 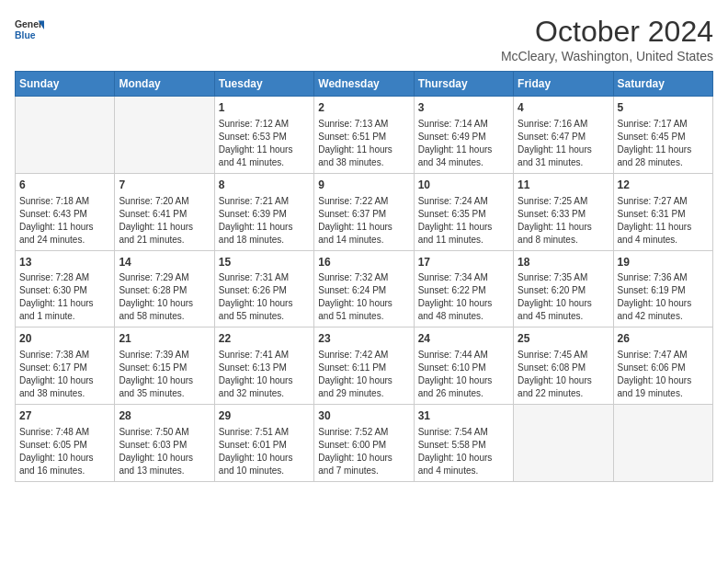 I want to click on day-number: 29, so click(x=265, y=416).